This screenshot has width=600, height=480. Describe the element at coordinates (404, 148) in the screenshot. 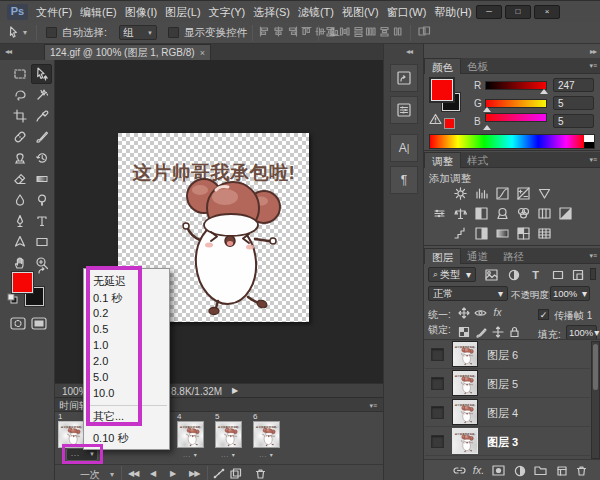

I see `character-panel-icon: A|` at that location.